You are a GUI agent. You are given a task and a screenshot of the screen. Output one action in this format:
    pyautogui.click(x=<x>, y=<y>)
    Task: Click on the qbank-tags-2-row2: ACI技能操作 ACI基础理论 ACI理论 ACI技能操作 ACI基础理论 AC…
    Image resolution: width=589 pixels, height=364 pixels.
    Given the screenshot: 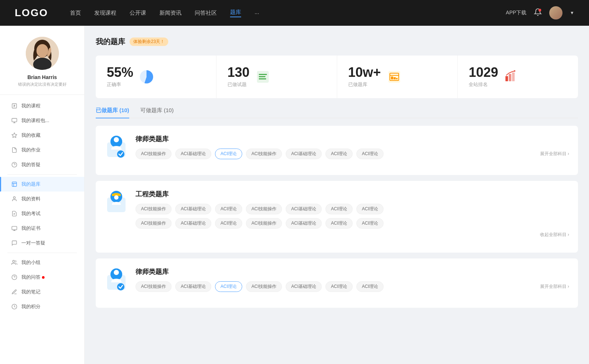 What is the action you would take?
    pyautogui.click(x=352, y=224)
    